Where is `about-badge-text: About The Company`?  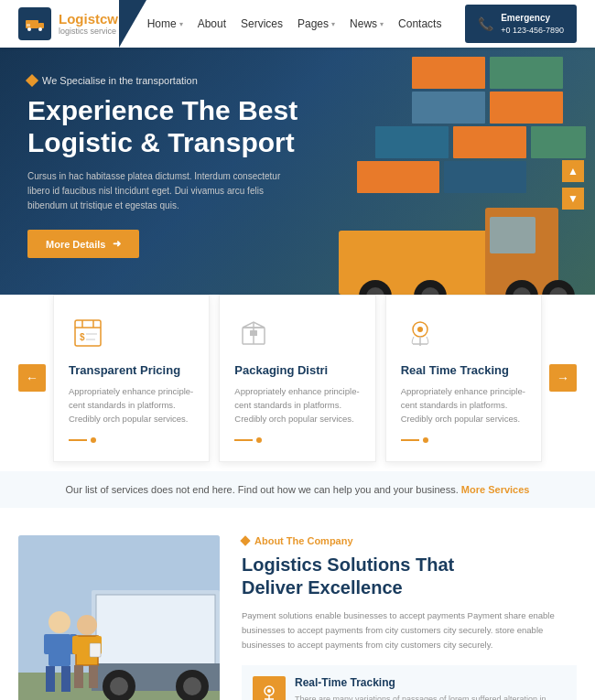 about-badge-text: About The Company is located at coordinates (304, 541).